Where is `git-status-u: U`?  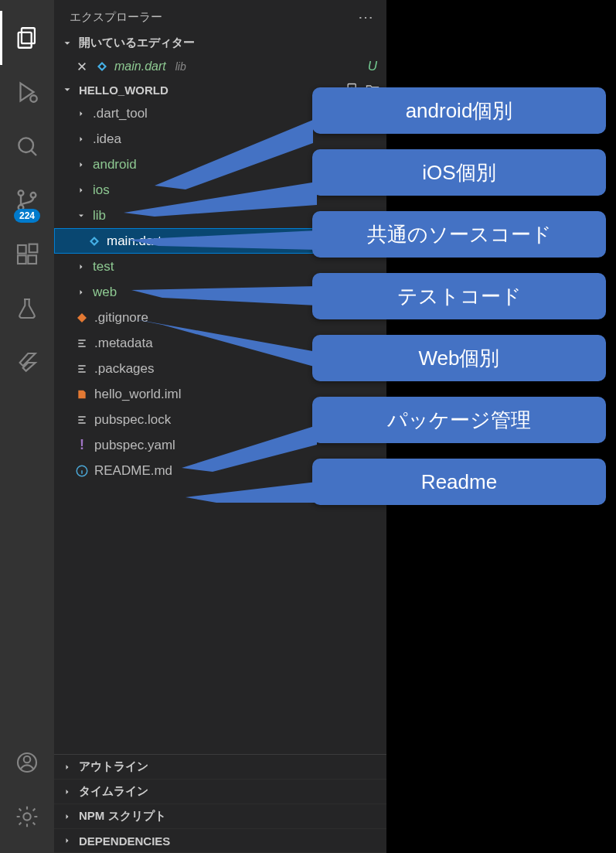 git-status-u: U is located at coordinates (373, 67).